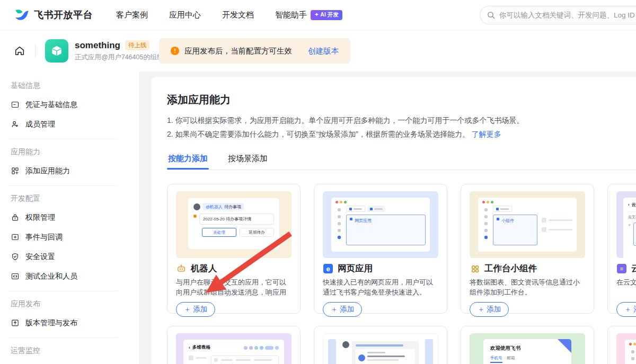 Image resolution: width=636 pixels, height=364 pixels. Describe the element at coordinates (355, 269) in the screenshot. I see `card-title-webapp: 网页应用` at that location.